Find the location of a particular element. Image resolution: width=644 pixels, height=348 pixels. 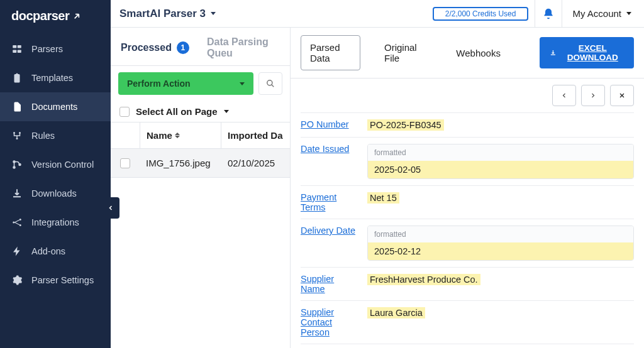

parsed-field-row: Date Issuedformatted2025-02-05 is located at coordinates (467, 161).